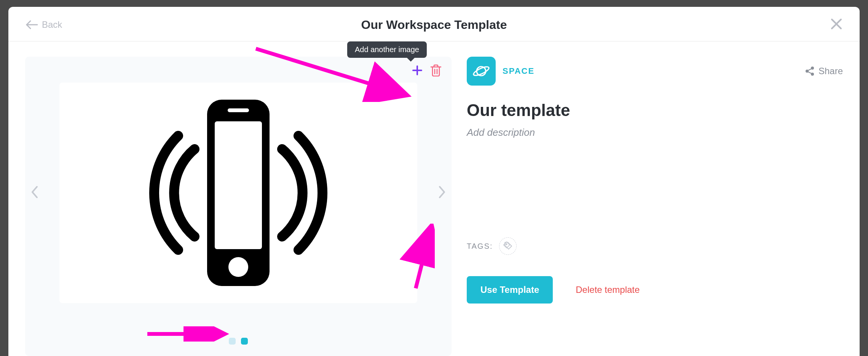 The image size is (868, 356). What do you see at coordinates (427, 70) in the screenshot?
I see `gallery-toolbar: Add another image` at bounding box center [427, 70].